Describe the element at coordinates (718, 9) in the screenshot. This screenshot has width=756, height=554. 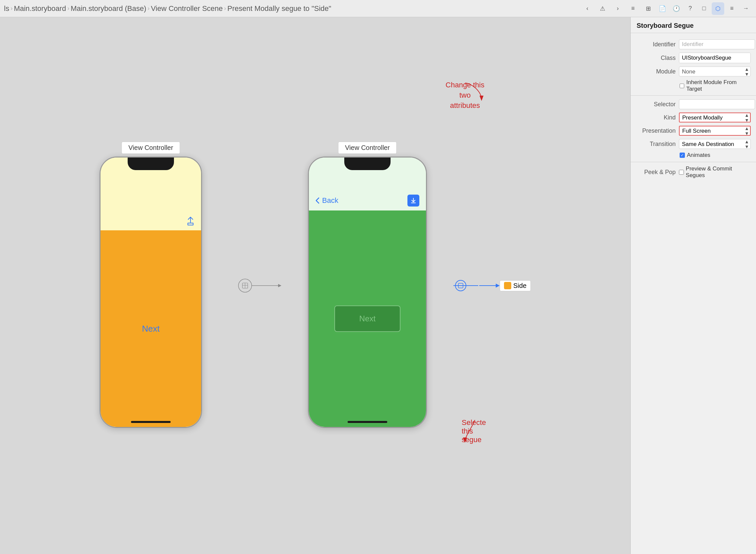
I see `inspector-icon: ⬡` at that location.